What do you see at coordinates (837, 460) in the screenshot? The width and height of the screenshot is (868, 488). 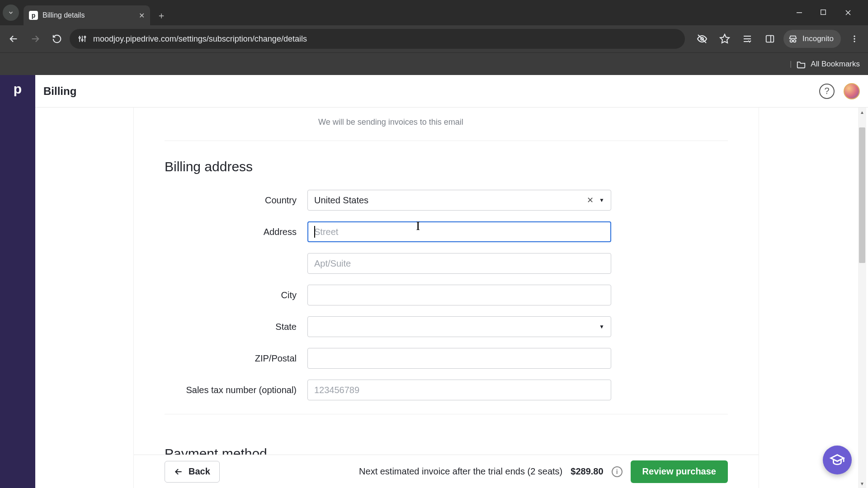 I see `graduation-cap-icon` at bounding box center [837, 460].